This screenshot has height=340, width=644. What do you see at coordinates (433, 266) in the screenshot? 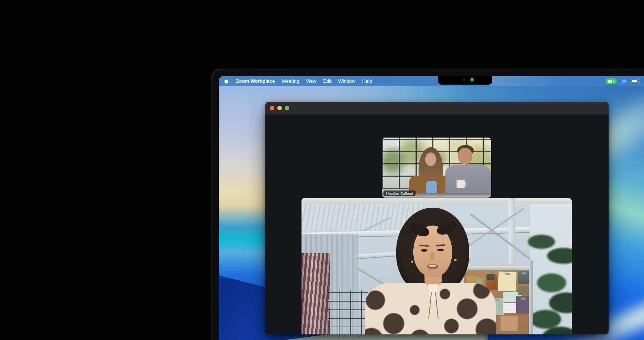
I see `teeth` at bounding box center [433, 266].